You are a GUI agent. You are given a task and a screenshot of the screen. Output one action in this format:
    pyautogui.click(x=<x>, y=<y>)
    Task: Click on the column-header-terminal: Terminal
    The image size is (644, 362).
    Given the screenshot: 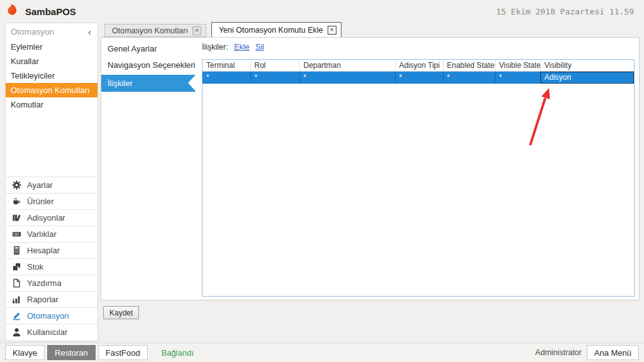 What is the action you would take?
    pyautogui.click(x=226, y=65)
    